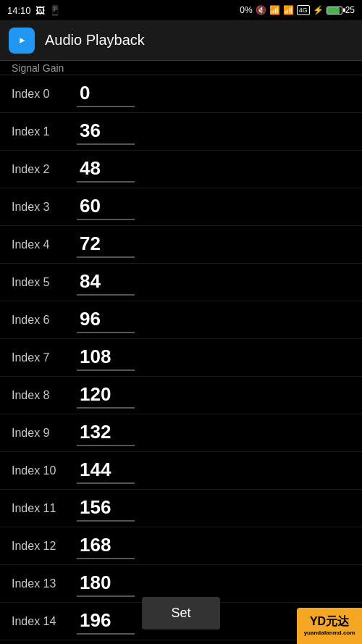 This screenshot has width=362, height=644. Describe the element at coordinates (181, 509) in the screenshot. I see `table-row: Index 11` at that location.